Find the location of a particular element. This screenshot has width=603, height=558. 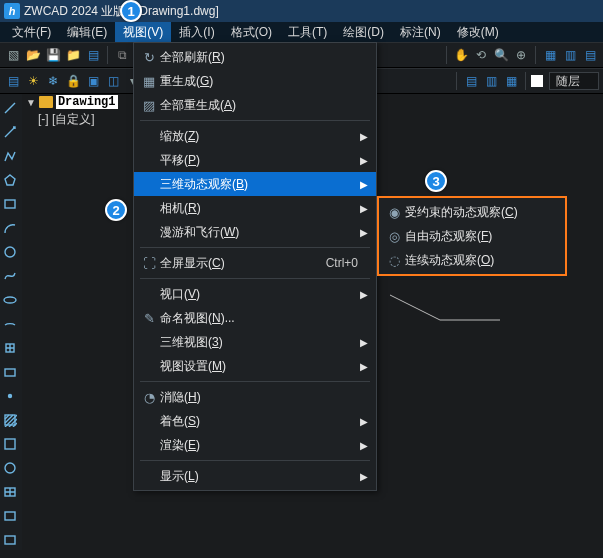

props-icon: ▦ is located at coordinates (550, 55).